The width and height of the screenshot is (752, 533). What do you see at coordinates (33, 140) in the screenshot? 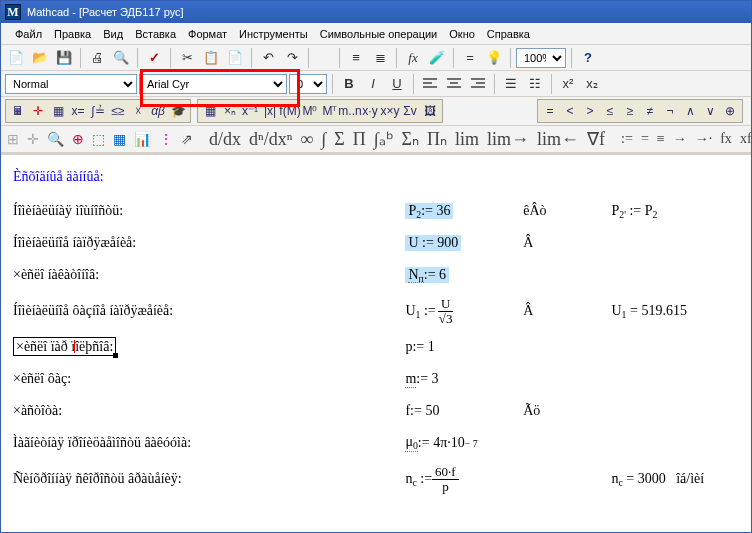
I see `plot-trace-icon: ✛` at bounding box center [33, 140].